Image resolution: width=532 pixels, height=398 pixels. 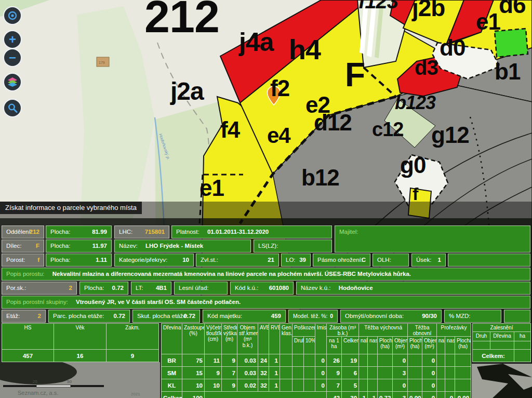 What do you see at coordinates (230, 339) in the screenshot?
I see `col-header: Střední výška (m)` at bounding box center [230, 339].